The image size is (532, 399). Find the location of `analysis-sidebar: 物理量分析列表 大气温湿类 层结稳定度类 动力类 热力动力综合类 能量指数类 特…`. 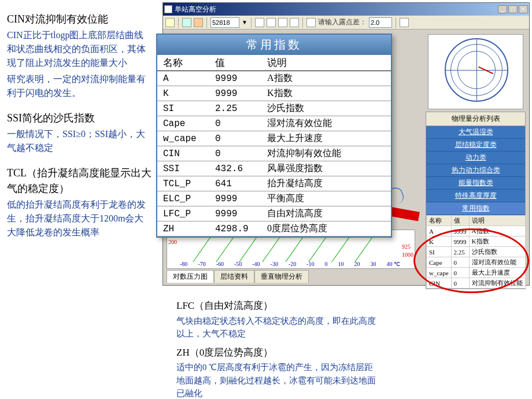

analysis-sidebar: 物理量分析列表 大气温湿类 层结稳定度类 动力类 热力动力综合类 能量指数类 特… is located at coordinates (475, 200).